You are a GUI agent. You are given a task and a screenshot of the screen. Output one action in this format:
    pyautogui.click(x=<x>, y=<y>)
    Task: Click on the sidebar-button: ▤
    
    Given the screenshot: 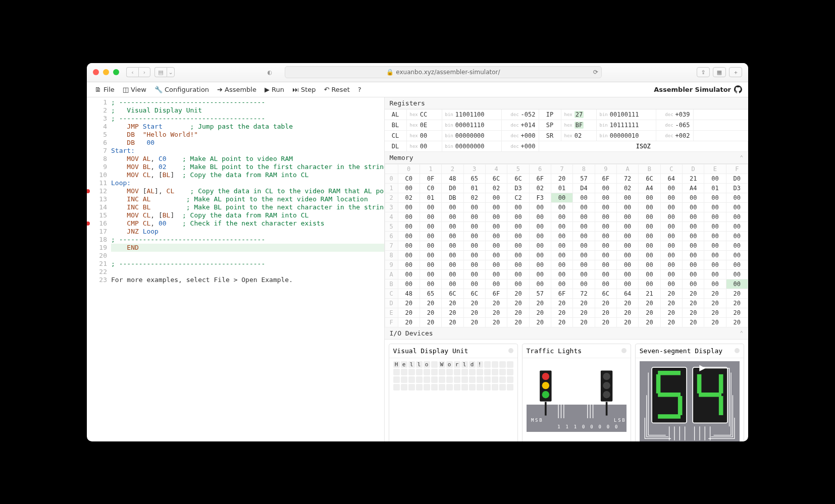 What is the action you would take?
    pyautogui.click(x=161, y=72)
    